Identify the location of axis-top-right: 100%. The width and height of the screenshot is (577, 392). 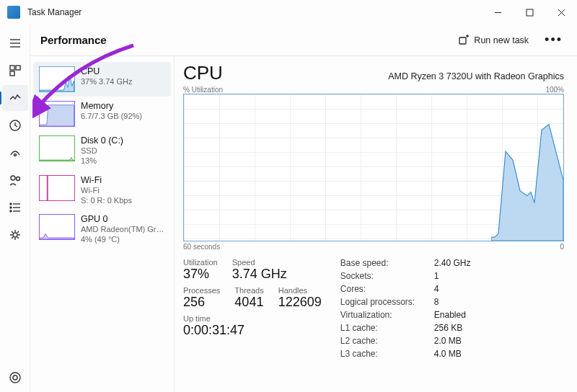
(555, 89).